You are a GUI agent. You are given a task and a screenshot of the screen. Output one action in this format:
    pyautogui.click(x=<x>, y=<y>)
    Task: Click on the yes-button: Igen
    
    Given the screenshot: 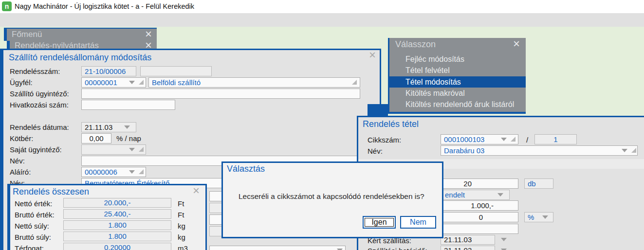 What is the action you would take?
    pyautogui.click(x=379, y=222)
    